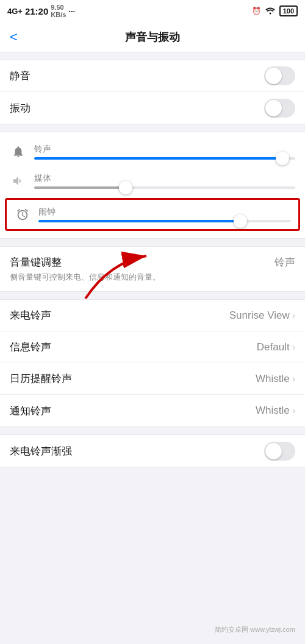  Describe the element at coordinates (18, 152) in the screenshot. I see `ringtone-icon` at that location.